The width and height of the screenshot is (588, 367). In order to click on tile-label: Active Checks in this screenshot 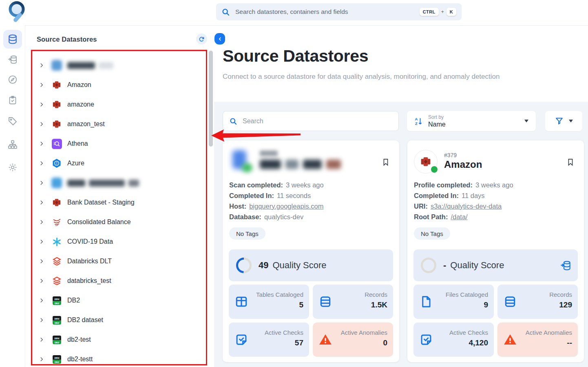, I will do `click(469, 332)`.